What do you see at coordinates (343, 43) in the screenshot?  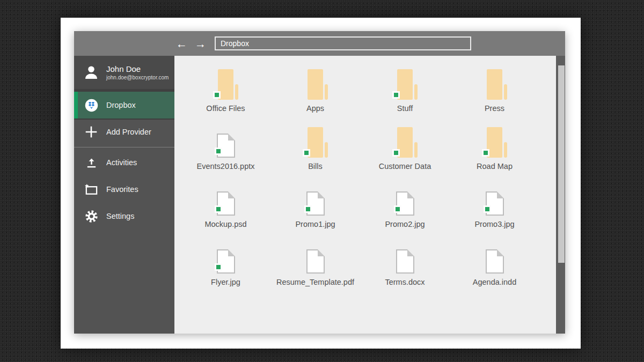 I see `address-bar: Dropbox` at bounding box center [343, 43].